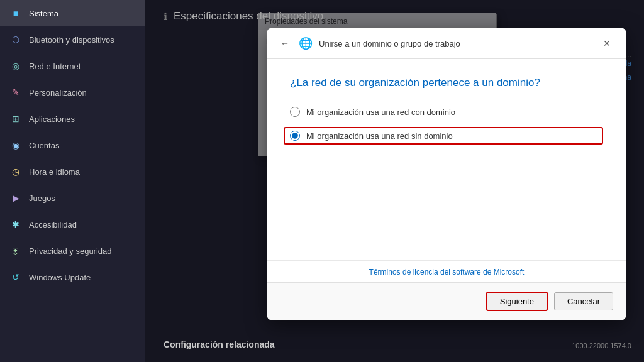 The image size is (644, 362). Describe the element at coordinates (72, 172) in the screenshot. I see `sidebar-item-hora: ◷ Hora e idioma` at that location.